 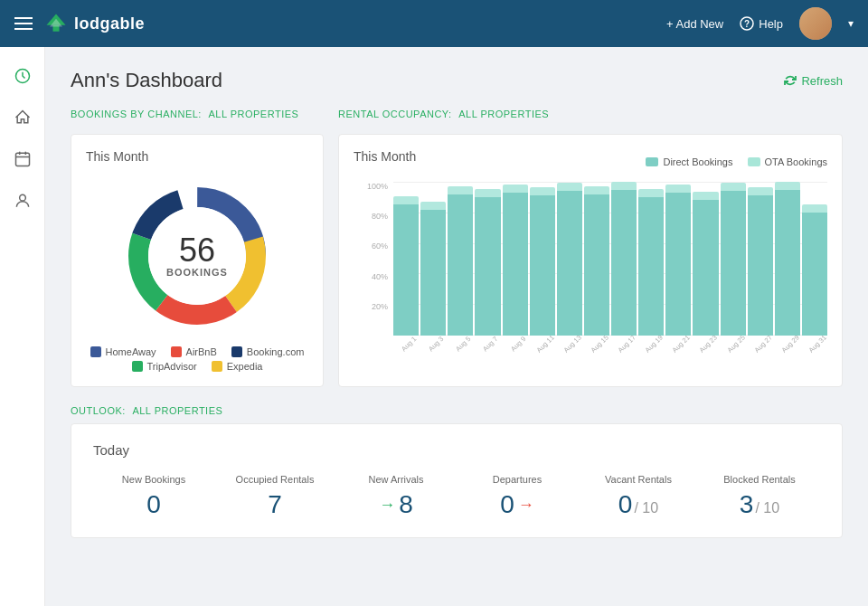 I want to click on top-navigation: lodgable + Add New ? Help ▾, so click(x=434, y=24).